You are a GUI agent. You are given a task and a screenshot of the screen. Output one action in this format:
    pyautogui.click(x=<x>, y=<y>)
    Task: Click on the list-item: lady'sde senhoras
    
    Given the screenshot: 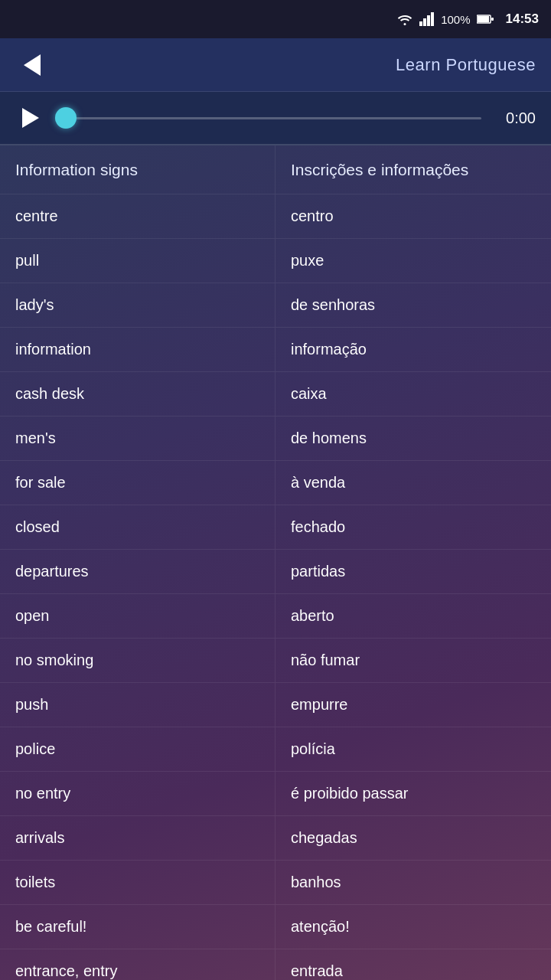 What is the action you would take?
    pyautogui.click(x=276, y=305)
    